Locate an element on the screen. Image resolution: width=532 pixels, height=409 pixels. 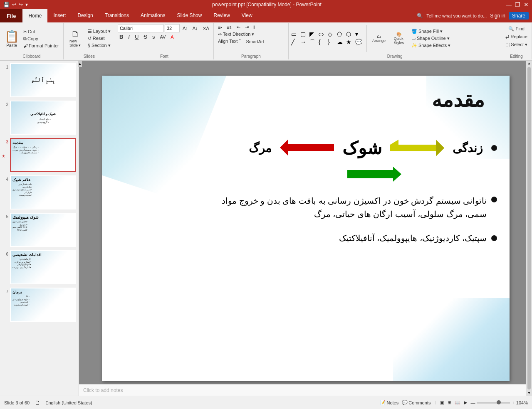
tab-transitions: Transitions is located at coordinates (117, 16).